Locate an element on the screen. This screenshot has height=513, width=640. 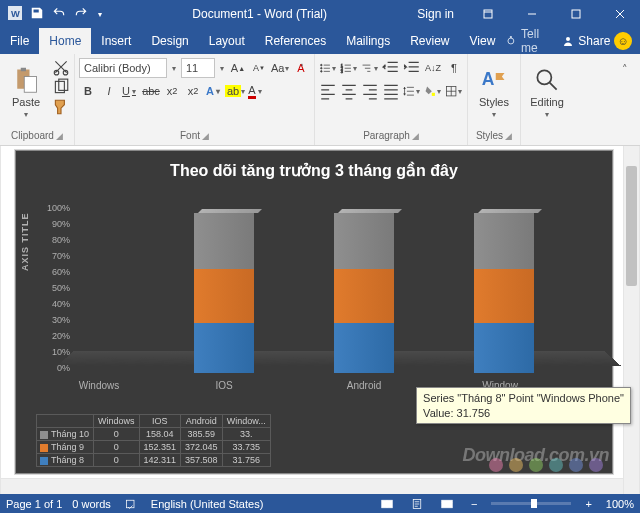
ribbon-tabs: File Home Insert Design Layout Reference… is located at coordinates (320, 41).